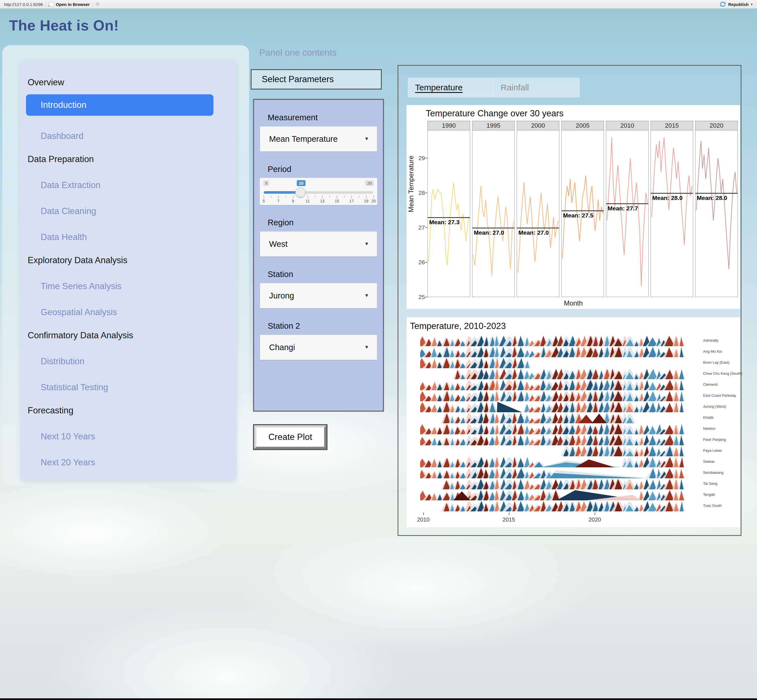 The width and height of the screenshot is (757, 700). What do you see at coordinates (709, 461) in the screenshot?
I see `station-label: Seletar` at bounding box center [709, 461].